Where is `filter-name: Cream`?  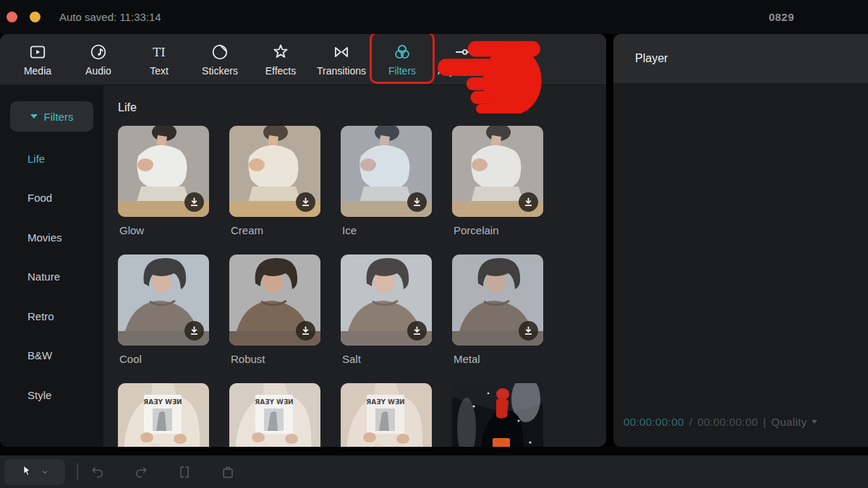
filter-name: Cream is located at coordinates (276, 231).